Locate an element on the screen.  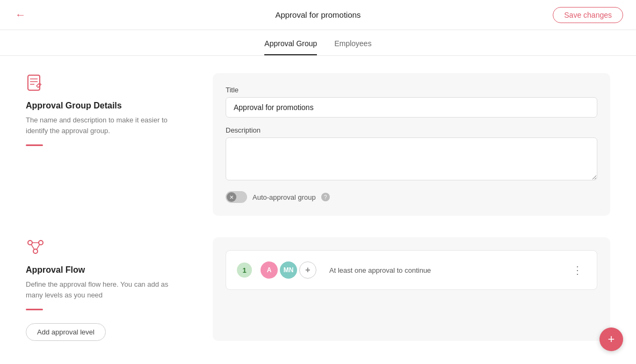
auto-approval-toggle: ✕ is located at coordinates (236, 197).